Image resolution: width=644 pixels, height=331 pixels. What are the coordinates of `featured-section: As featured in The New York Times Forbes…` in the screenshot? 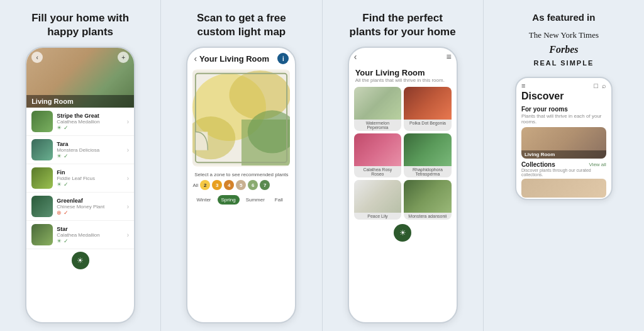 It's located at (564, 44).